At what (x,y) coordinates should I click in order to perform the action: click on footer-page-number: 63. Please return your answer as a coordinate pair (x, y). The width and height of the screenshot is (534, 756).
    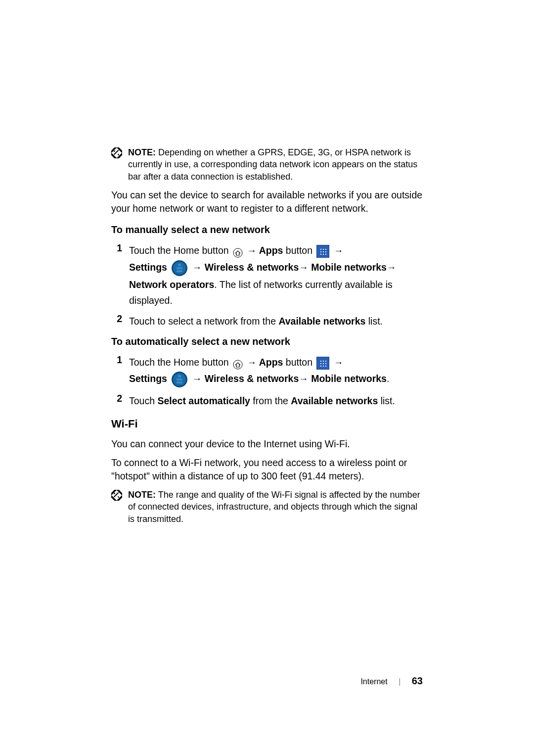
    Looking at the image, I should click on (417, 681).